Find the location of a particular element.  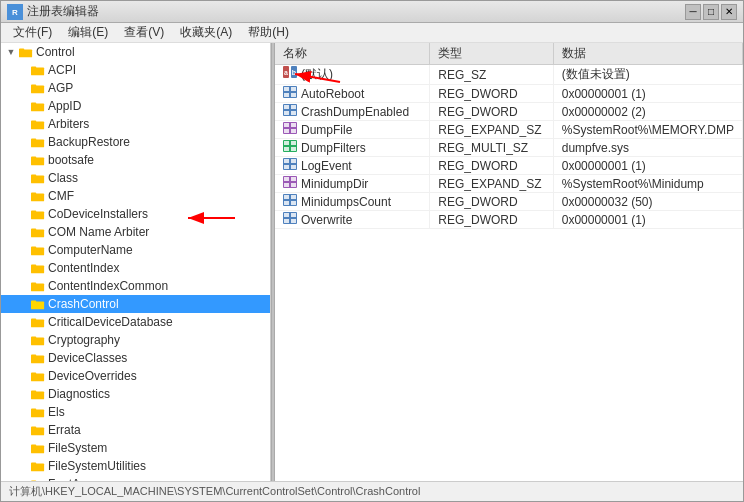

expand-icon-deviceoverrides is located at coordinates (24, 376).